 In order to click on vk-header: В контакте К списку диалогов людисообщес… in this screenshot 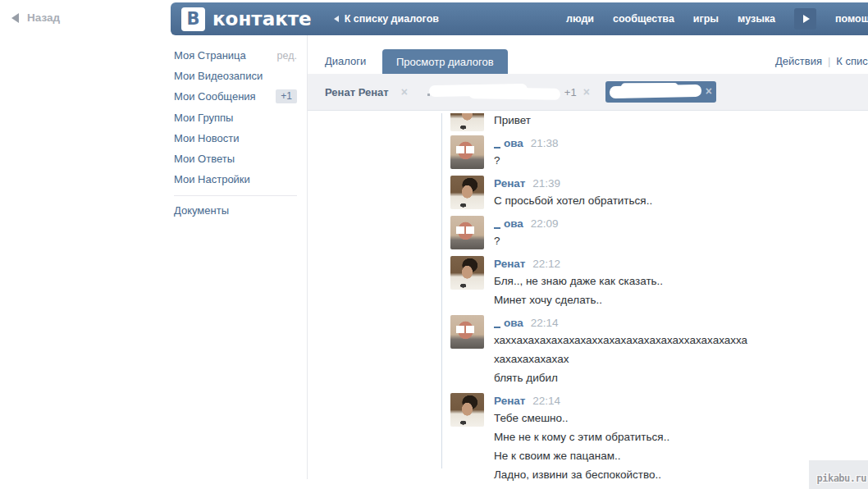, I will do `click(519, 19)`.